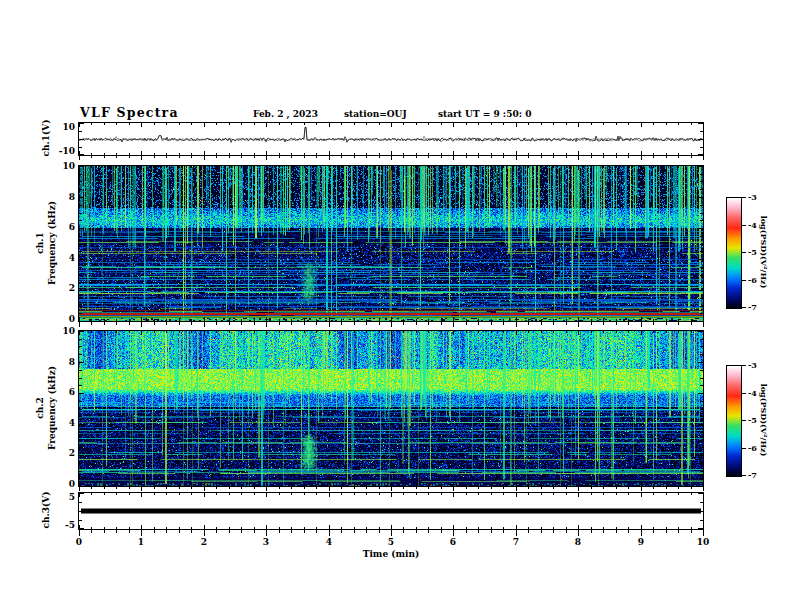 The image size is (792, 612). Describe the element at coordinates (141, 542) in the screenshot. I see `x-tick-label: 1` at that location.